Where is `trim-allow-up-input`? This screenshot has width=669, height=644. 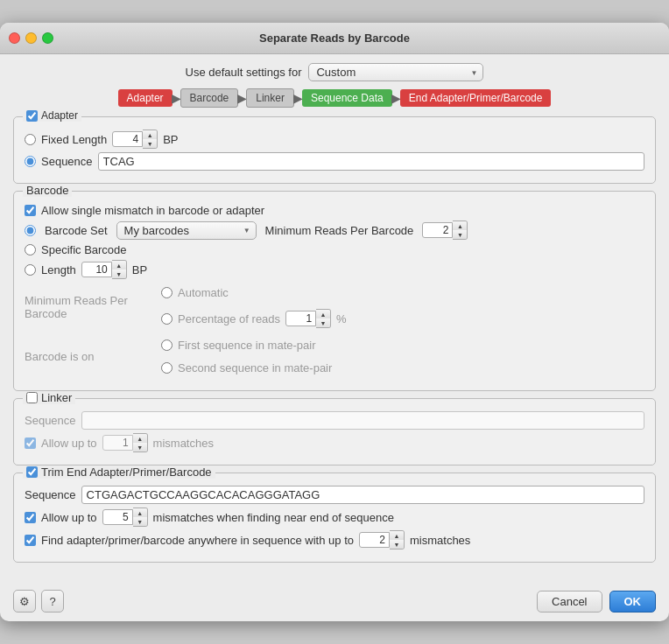
trim-allow-up-input is located at coordinates (117, 517).